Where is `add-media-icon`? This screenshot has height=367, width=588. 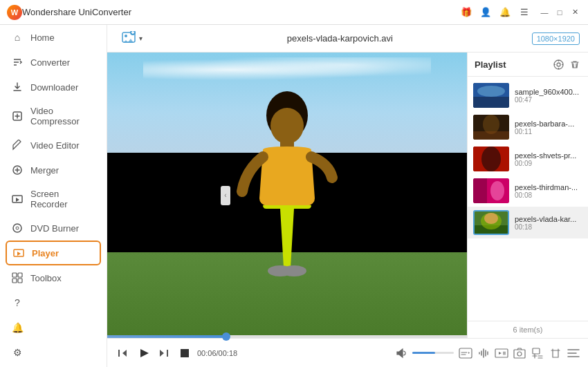
add-media-icon is located at coordinates (129, 39).